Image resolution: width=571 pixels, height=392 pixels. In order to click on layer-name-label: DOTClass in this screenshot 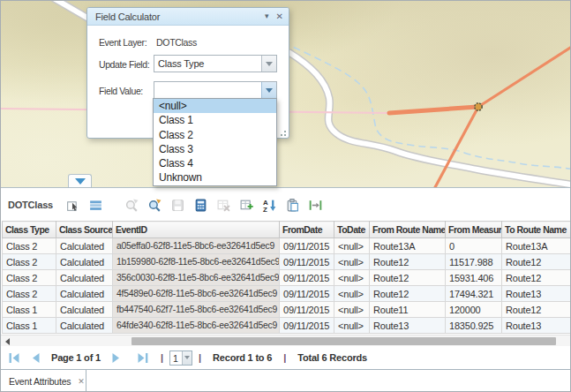, I will do `click(30, 205)`.